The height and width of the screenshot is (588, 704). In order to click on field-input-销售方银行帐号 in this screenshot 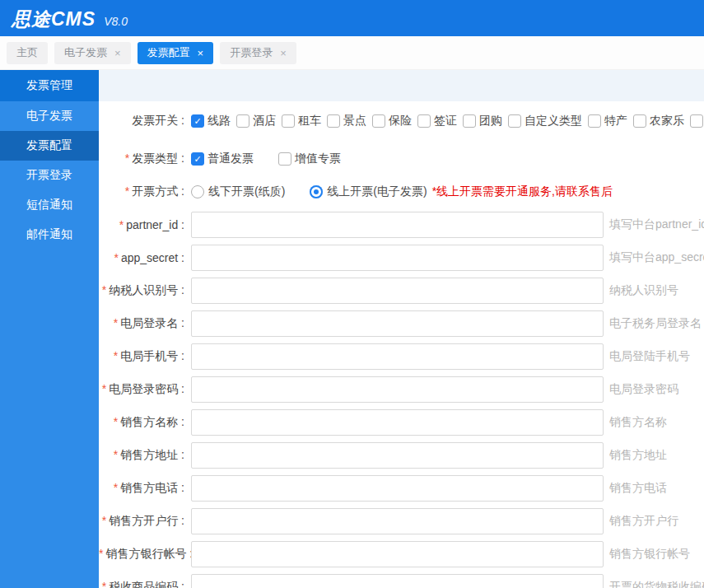, I will do `click(397, 554)`.